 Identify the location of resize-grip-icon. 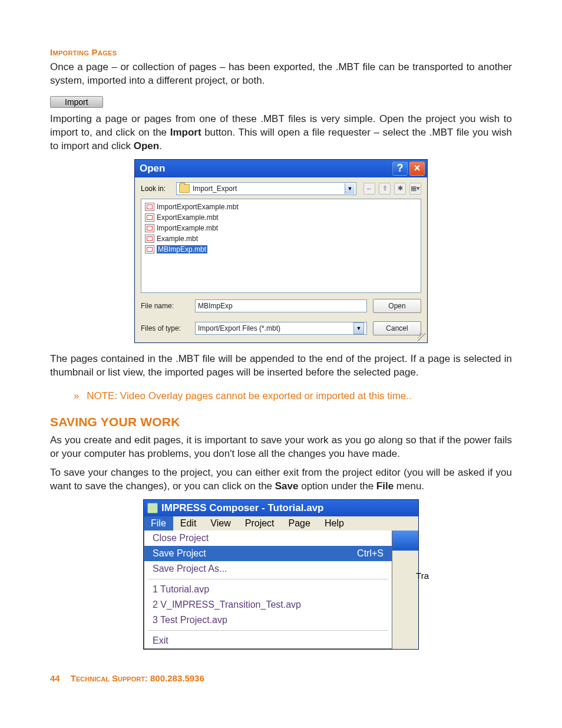
(422, 337).